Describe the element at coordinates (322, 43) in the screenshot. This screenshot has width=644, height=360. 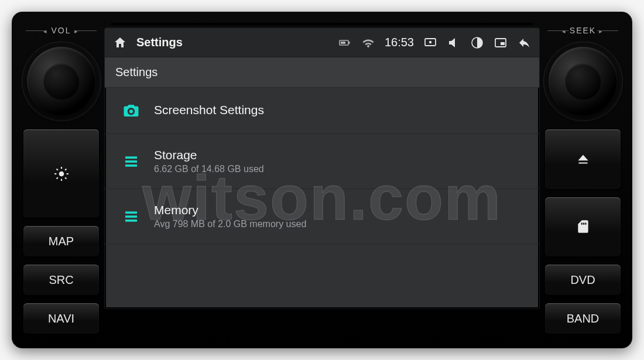
I see `status-bar: Settings 16:53` at that location.